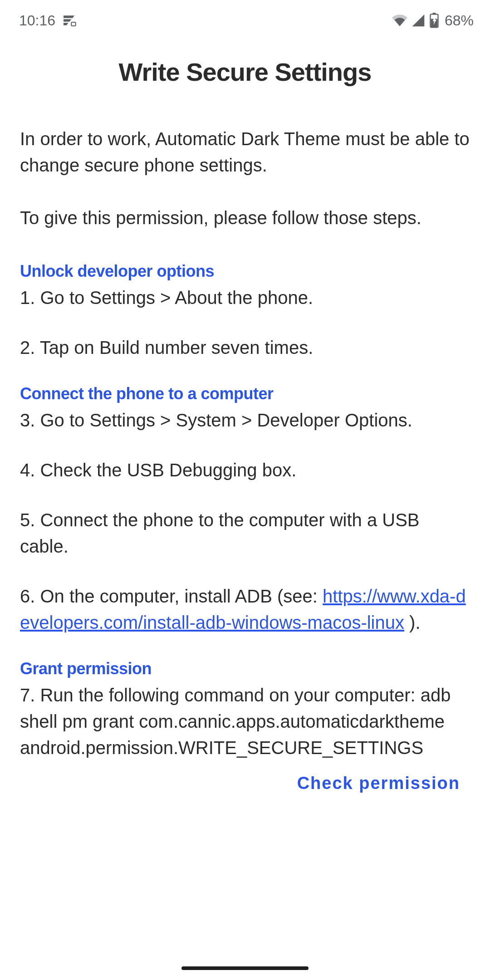 The width and height of the screenshot is (490, 980). Describe the element at coordinates (245, 348) in the screenshot. I see `step-2: 2. Tap on Build number seven times.` at that location.